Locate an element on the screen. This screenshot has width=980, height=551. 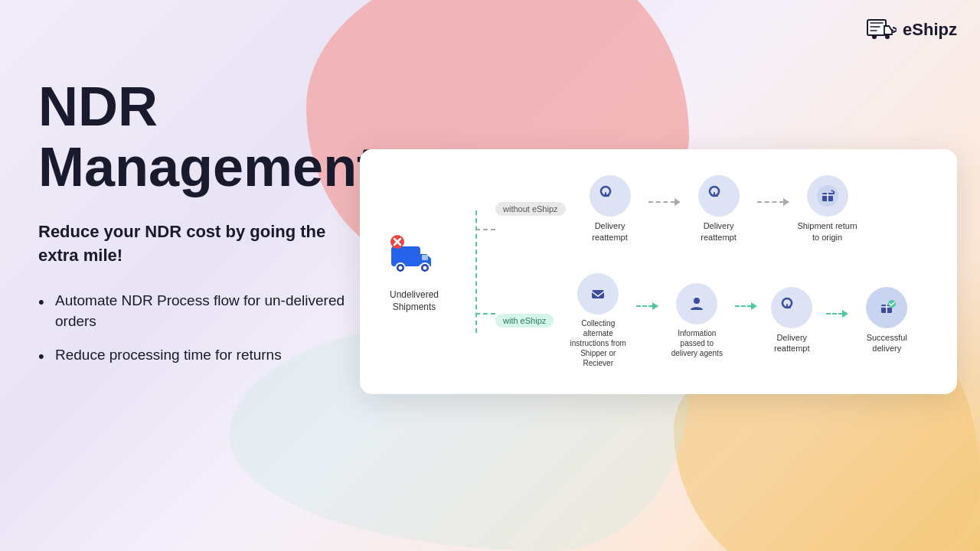
start-label: UndeliveredShipments is located at coordinates (414, 302).